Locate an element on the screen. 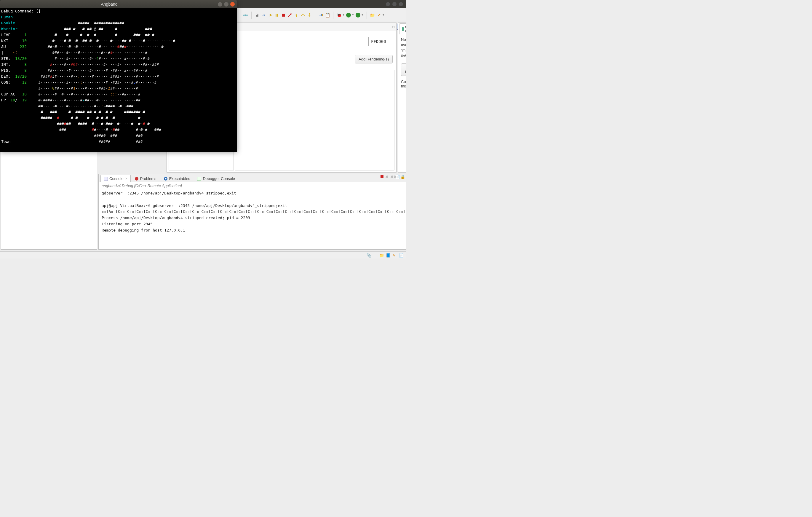 The height and width of the screenshot is (517, 812). console-icon is located at coordinates (106, 179).